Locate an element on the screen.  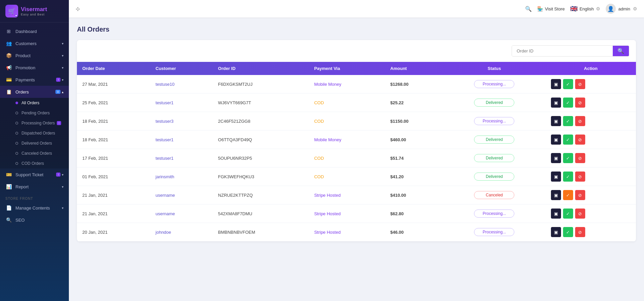
view-button-8: ▣ is located at coordinates (556, 232).